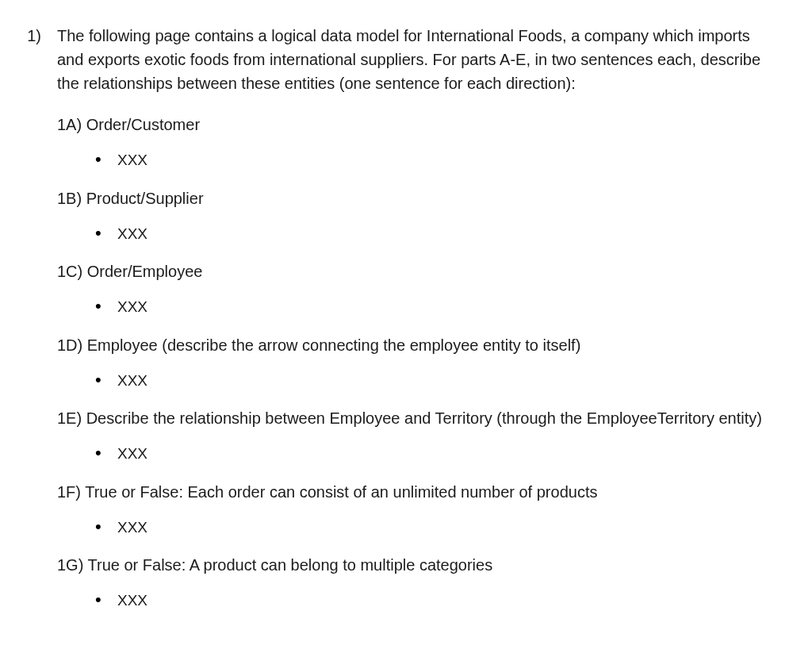  What do you see at coordinates (419, 600) in the screenshot?
I see `part-1g-answer-list: XXX` at bounding box center [419, 600].